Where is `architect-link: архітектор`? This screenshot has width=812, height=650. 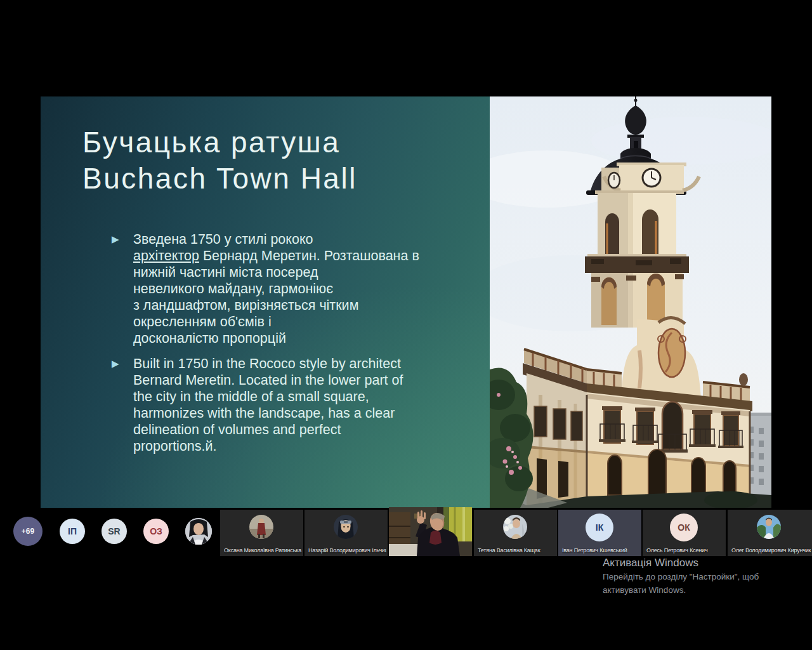 architect-link: архітектор is located at coordinates (166, 256).